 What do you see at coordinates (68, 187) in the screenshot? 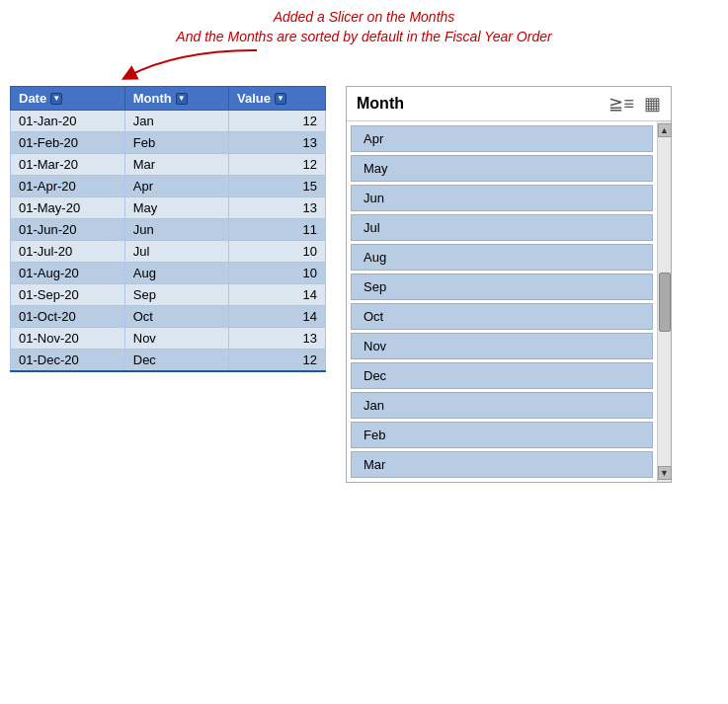
I see `cell-date: 01-Apr-20` at bounding box center [68, 187].